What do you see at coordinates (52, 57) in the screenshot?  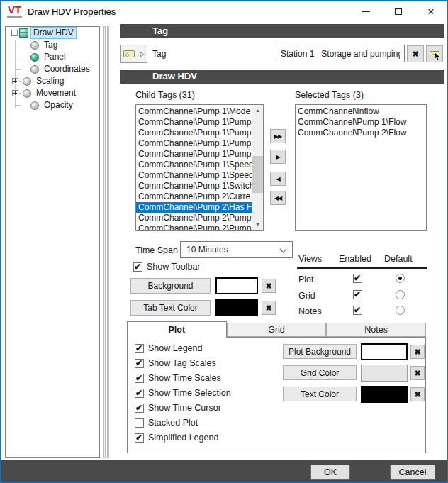 I see `tree-node-panel: Panel` at bounding box center [52, 57].